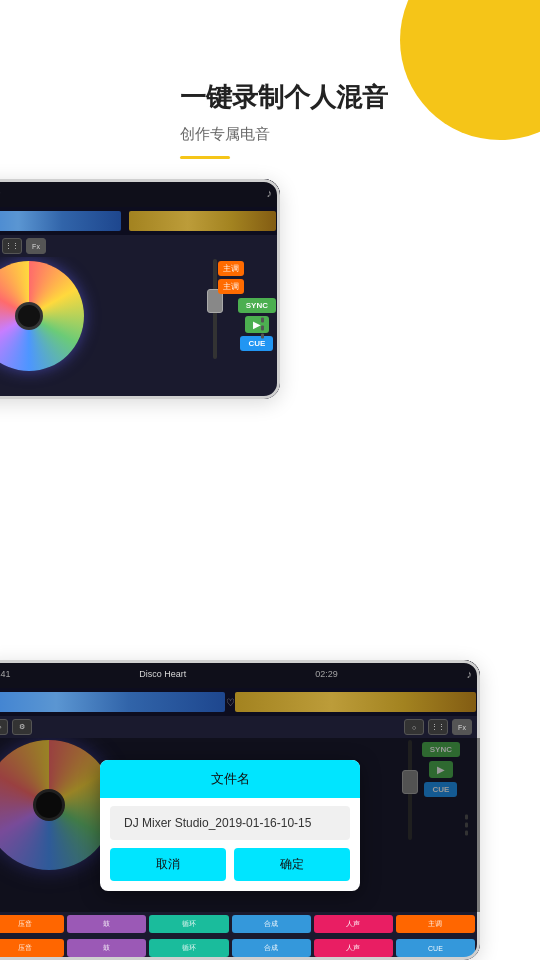 The width and height of the screenshot is (540, 960). What do you see at coordinates (22, 727) in the screenshot?
I see `tablet-2-gear-btn: ⚙` at bounding box center [22, 727].